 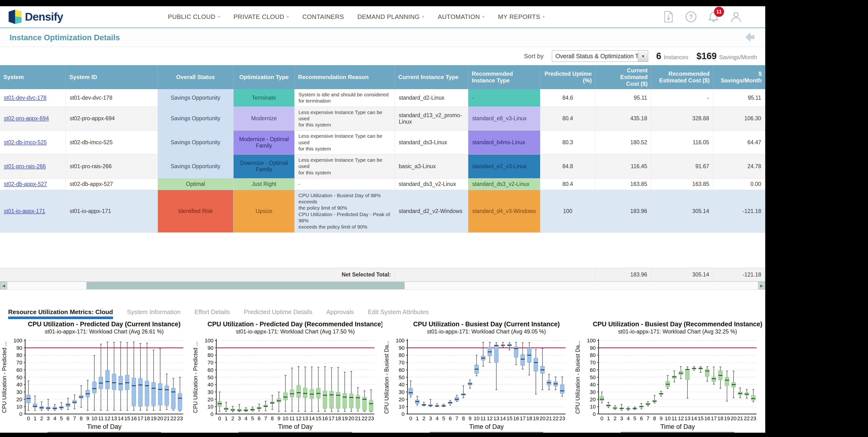 What do you see at coordinates (20, 363) in the screenshot?
I see `svg-text: 70` at bounding box center [20, 363].